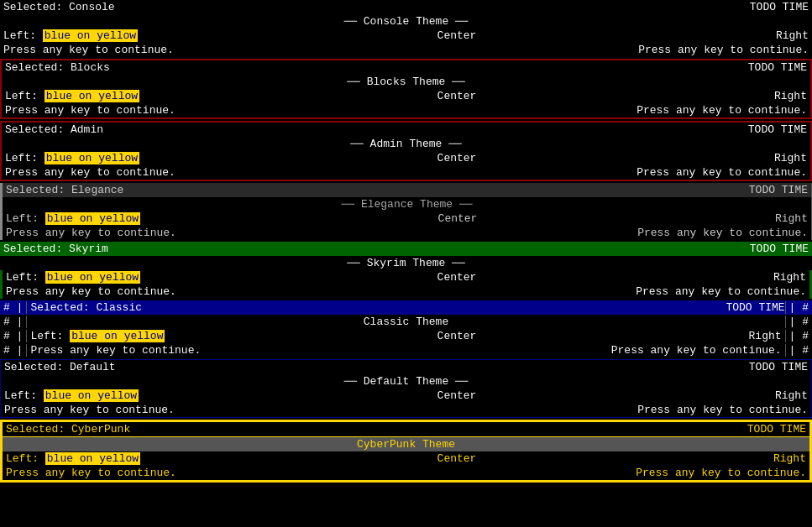 This screenshot has height=527, width=812. I want to click on cyberpunk-outer-border: Selected: CyberPunk TODO TIME CyberPunk …, so click(406, 451).